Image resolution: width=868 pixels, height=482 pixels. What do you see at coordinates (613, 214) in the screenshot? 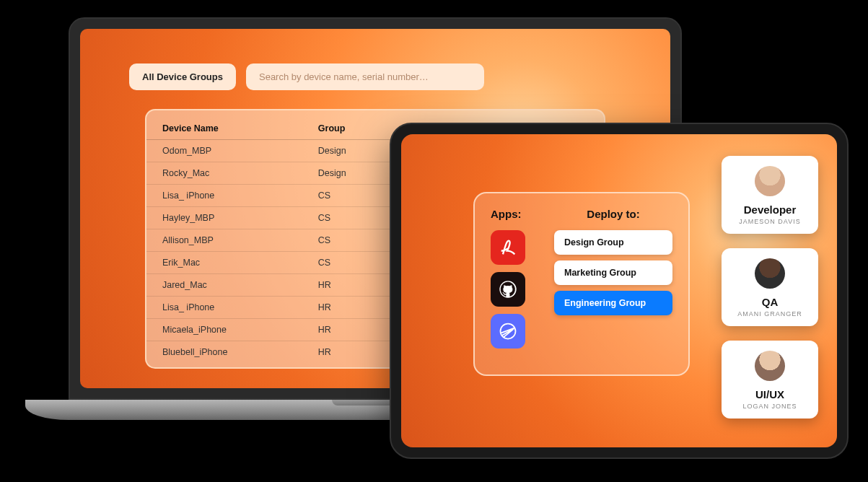
I see `deploy-heading: Deploy to:` at bounding box center [613, 214].